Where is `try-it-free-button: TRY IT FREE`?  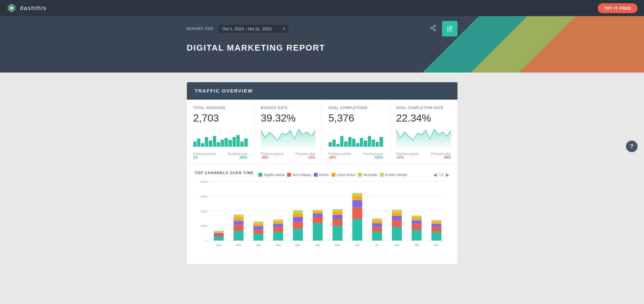 try-it-free-button: TRY IT FREE is located at coordinates (618, 8).